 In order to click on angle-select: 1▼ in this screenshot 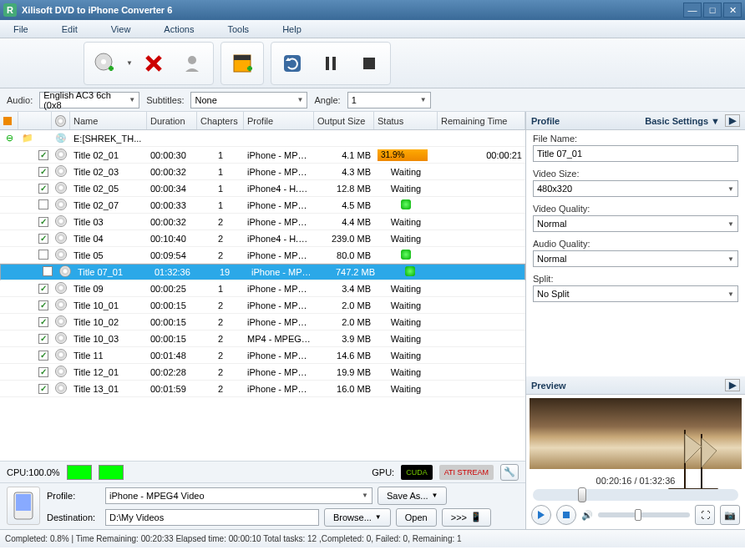, I will do `click(389, 100)`.